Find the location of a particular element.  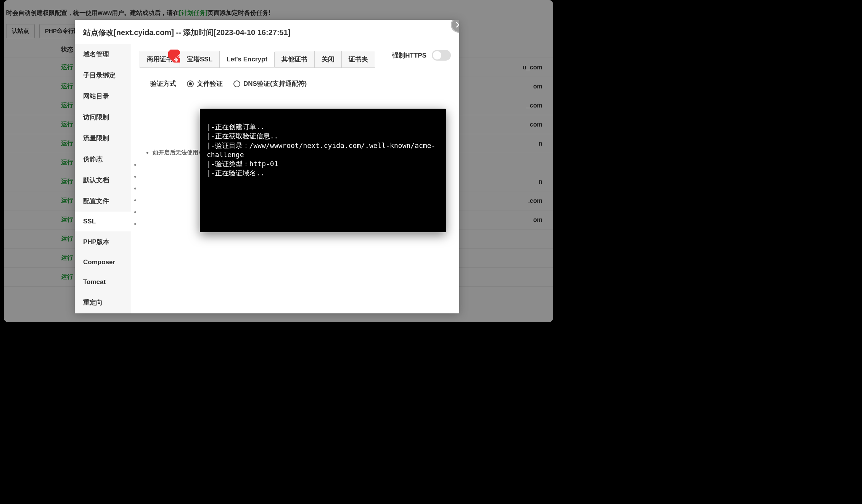

tab-关闭: 关闭 is located at coordinates (328, 59).